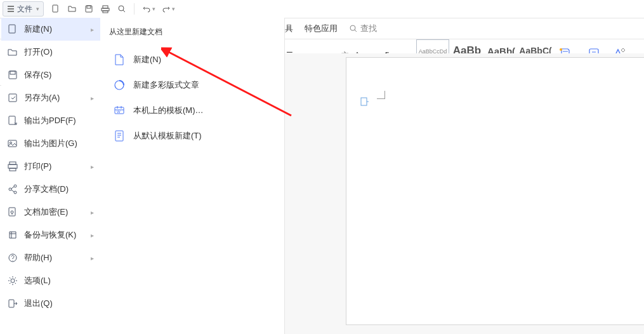  Describe the element at coordinates (89, 9) in the screenshot. I see `save-icon` at that location.